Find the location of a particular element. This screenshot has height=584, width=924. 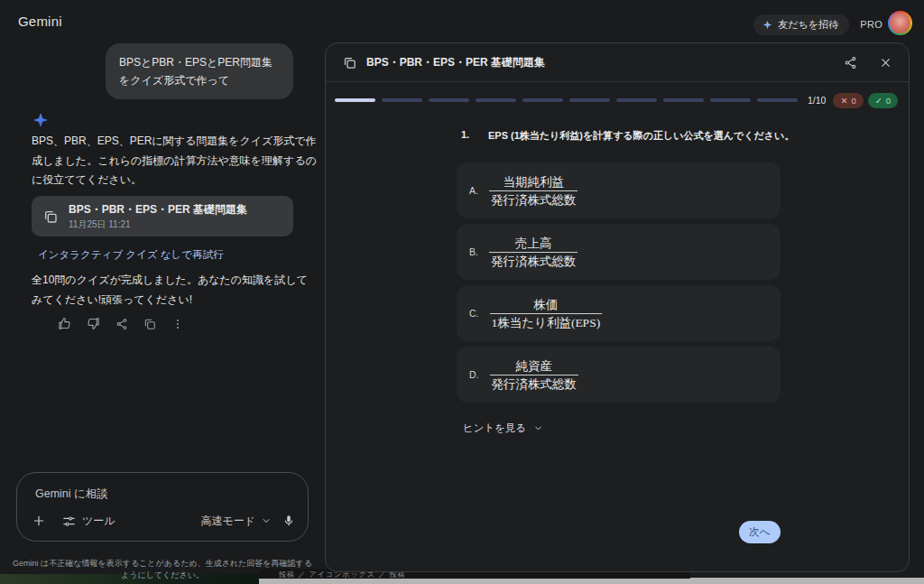

artifact-title: BPS・PBR・EPS・PER 基礎問題集 is located at coordinates (158, 209).